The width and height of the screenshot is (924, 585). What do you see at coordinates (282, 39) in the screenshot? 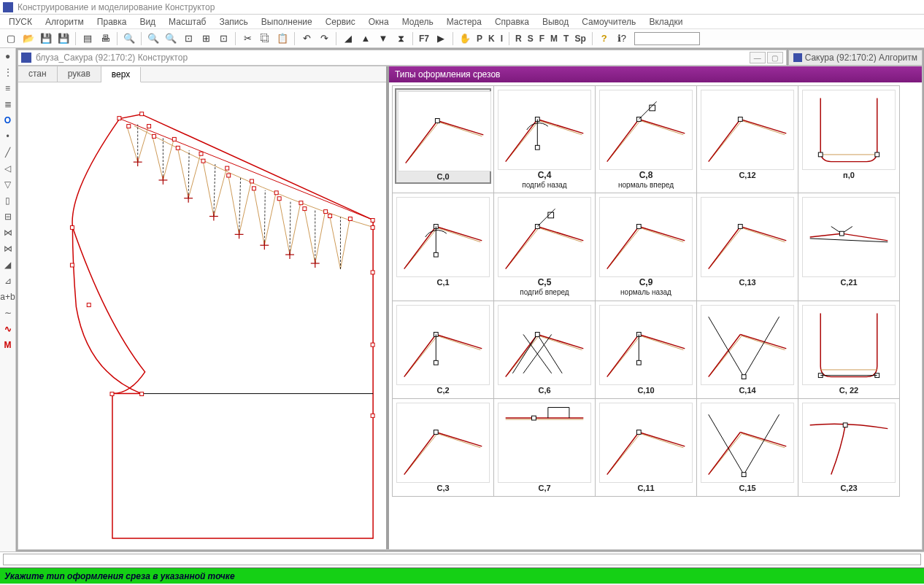
I see `paste-icon: 📋` at bounding box center [282, 39].